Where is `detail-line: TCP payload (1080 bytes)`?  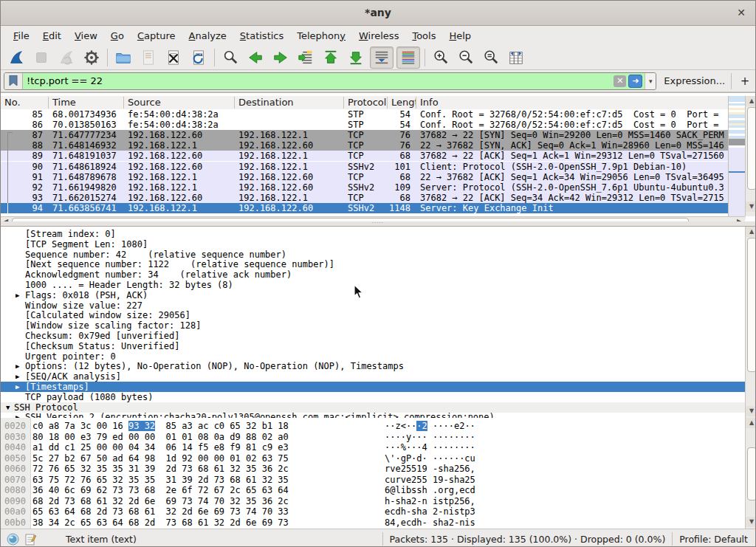
detail-line: TCP payload (1080 bytes) is located at coordinates (373, 397).